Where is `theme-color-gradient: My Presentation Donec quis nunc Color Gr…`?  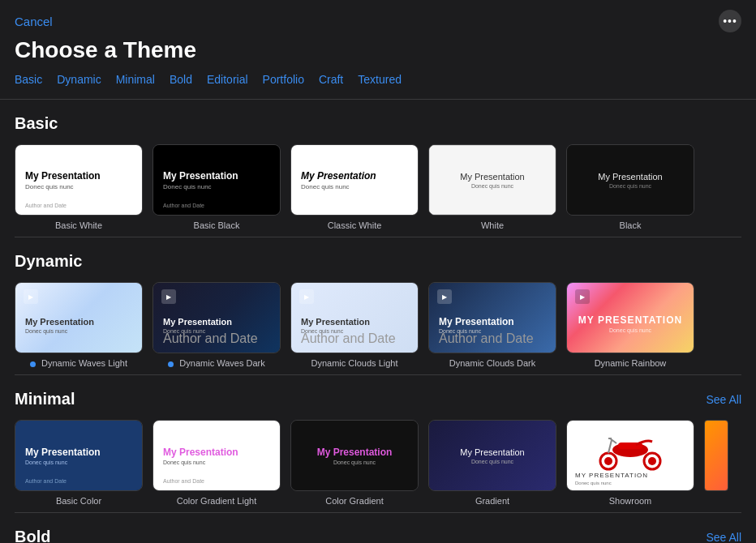
theme-color-gradient: My Presentation Donec quis nunc Color Gr… is located at coordinates (354, 463).